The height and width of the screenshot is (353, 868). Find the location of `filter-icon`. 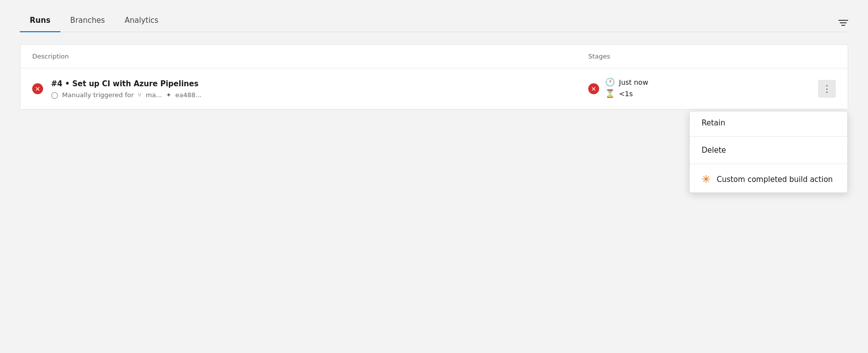

filter-icon is located at coordinates (843, 23).